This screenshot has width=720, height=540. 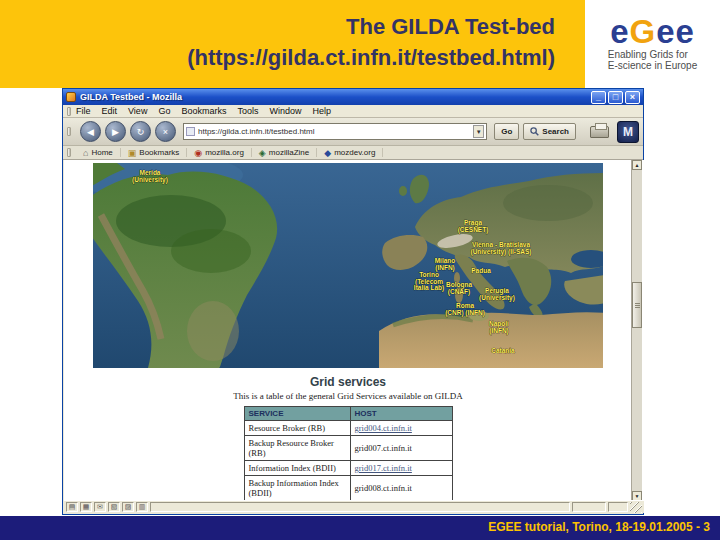 I want to click on menu-item: Edit, so click(x=110, y=111).